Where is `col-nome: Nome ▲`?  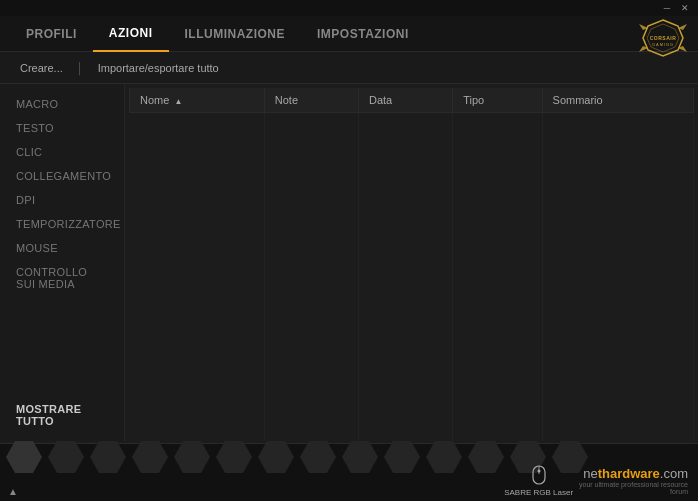
col-nome: Nome ▲ is located at coordinates (198, 100).